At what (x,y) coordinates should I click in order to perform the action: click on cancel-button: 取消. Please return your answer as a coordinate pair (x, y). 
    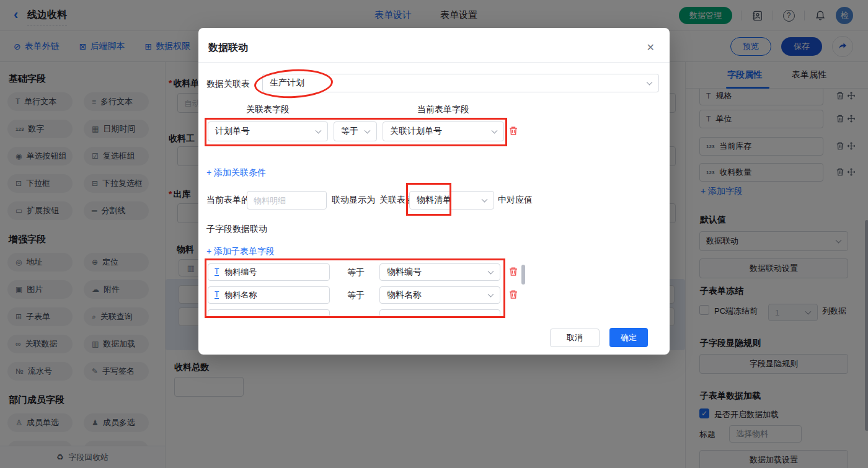
    Looking at the image, I should click on (575, 338).